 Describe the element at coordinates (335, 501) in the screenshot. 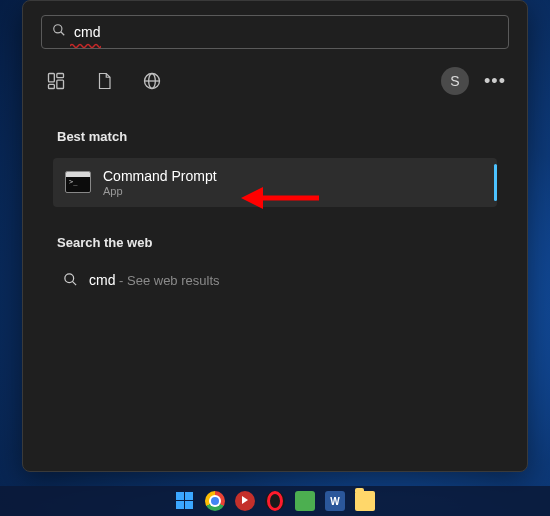

I see `taskbar-word-icon: W` at that location.